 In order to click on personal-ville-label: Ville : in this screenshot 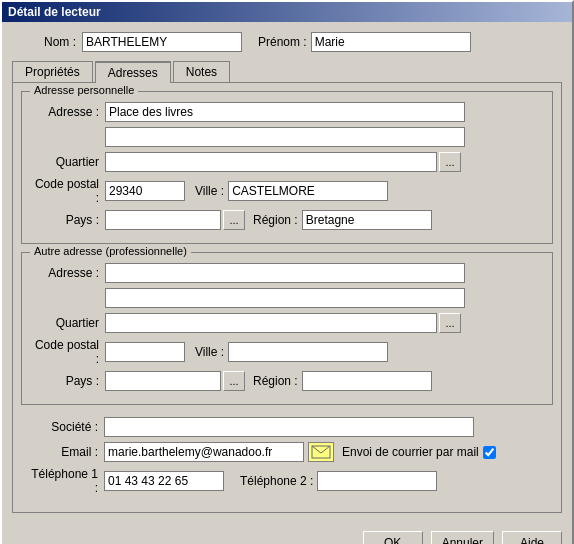, I will do `click(212, 191)`.